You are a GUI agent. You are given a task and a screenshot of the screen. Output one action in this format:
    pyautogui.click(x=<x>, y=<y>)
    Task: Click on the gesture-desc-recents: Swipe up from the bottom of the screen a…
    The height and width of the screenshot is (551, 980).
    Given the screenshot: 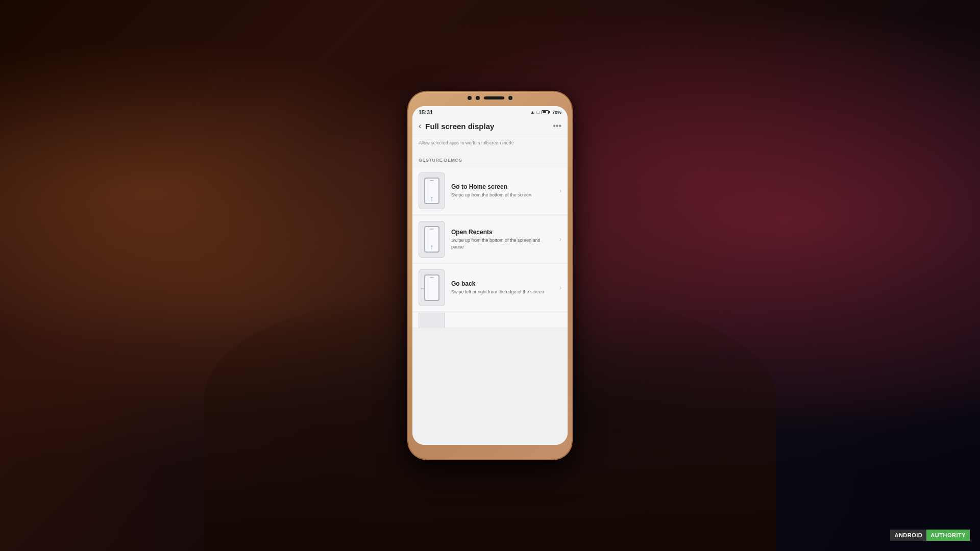 What is the action you would take?
    pyautogui.click(x=502, y=244)
    